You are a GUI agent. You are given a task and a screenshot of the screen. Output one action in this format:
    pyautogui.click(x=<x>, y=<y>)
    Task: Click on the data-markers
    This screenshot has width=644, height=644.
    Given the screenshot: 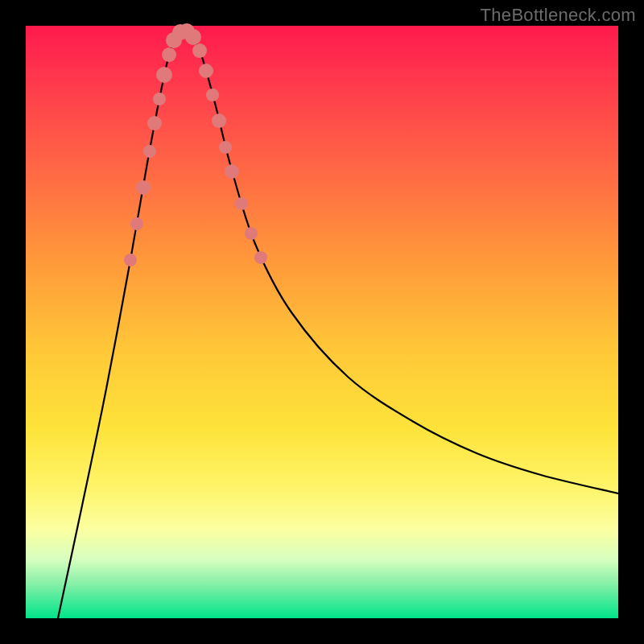 What is the action you would take?
    pyautogui.click(x=196, y=145)
    